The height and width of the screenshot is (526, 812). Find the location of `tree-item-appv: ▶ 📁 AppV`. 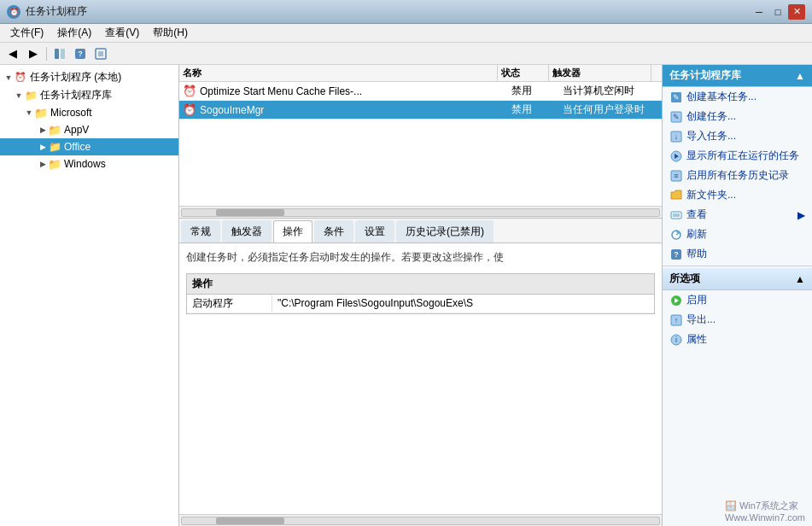

tree-item-appv: ▶ 📁 AppV is located at coordinates (89, 130).